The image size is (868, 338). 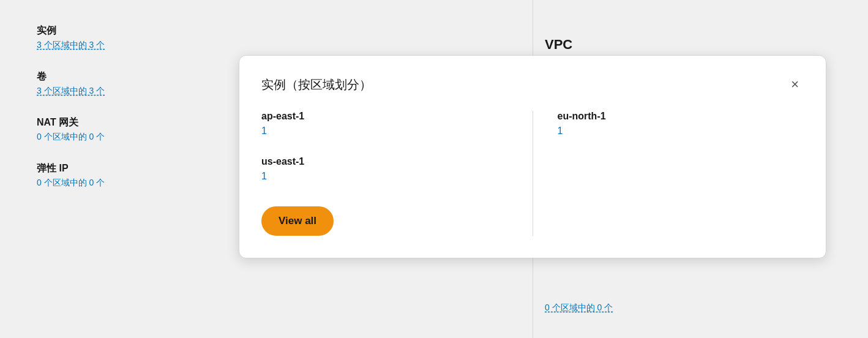 What do you see at coordinates (533, 85) in the screenshot?
I see `modal-header: 实例（按区域划分） ×` at bounding box center [533, 85].